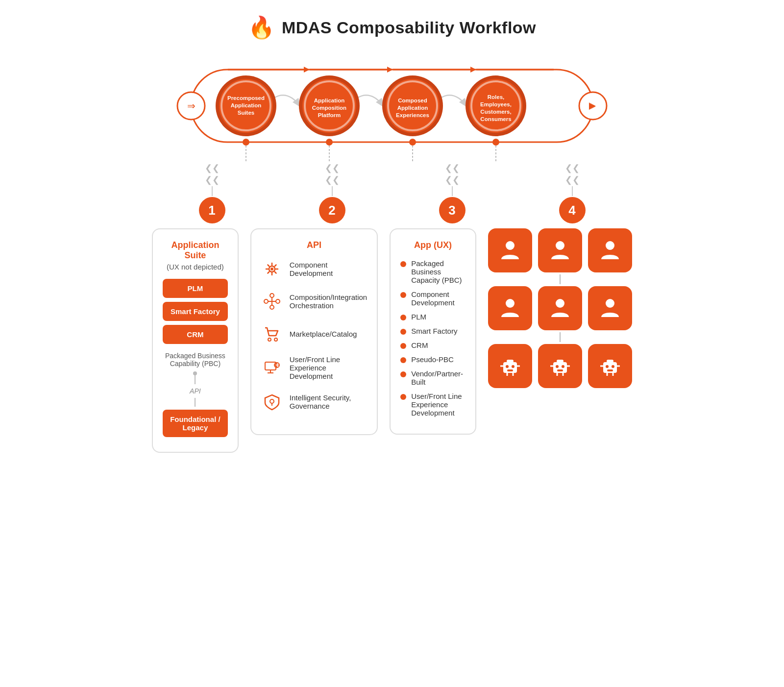 The width and height of the screenshot is (784, 687). I want to click on api-item-1: Component Development, so click(314, 269).